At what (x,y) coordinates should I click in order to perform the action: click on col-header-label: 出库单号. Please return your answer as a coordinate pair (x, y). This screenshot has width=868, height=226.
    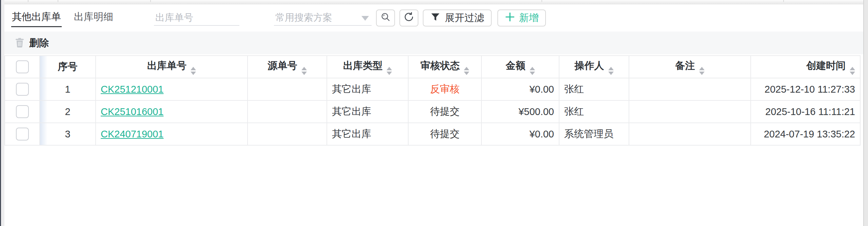
    Looking at the image, I should click on (167, 65).